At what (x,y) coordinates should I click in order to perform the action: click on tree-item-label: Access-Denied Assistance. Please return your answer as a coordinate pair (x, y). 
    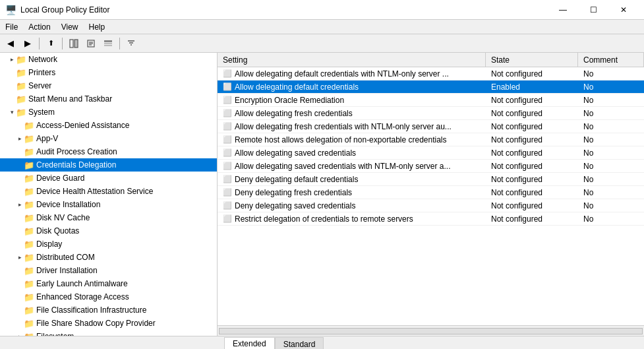
    Looking at the image, I should click on (83, 125).